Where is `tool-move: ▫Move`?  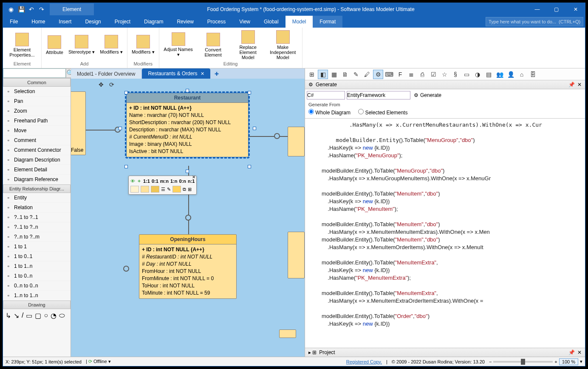
tool-move: ▫Move is located at coordinates (37, 131).